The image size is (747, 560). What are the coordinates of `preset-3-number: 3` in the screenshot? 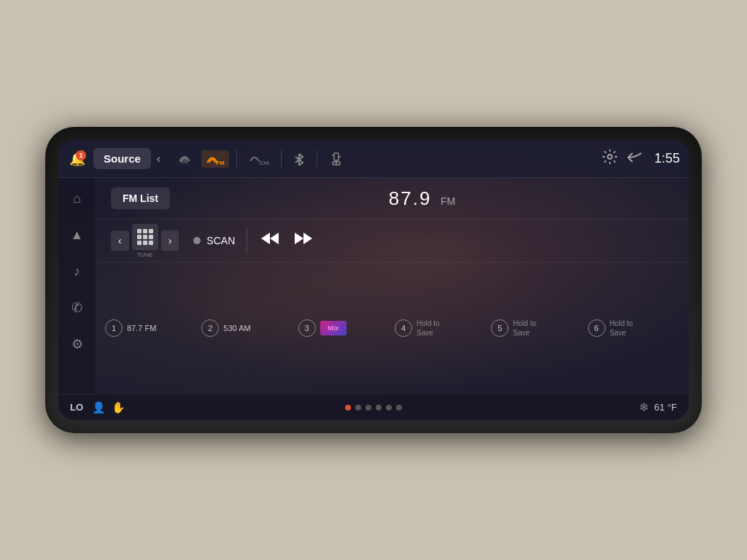 It's located at (307, 328).